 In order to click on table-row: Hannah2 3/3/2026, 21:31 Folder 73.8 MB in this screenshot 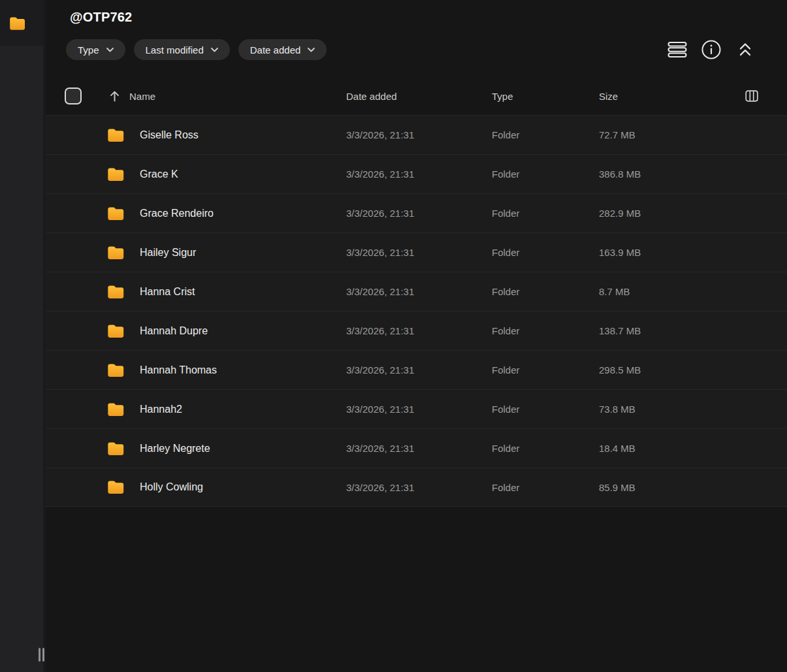, I will do `click(417, 409)`.